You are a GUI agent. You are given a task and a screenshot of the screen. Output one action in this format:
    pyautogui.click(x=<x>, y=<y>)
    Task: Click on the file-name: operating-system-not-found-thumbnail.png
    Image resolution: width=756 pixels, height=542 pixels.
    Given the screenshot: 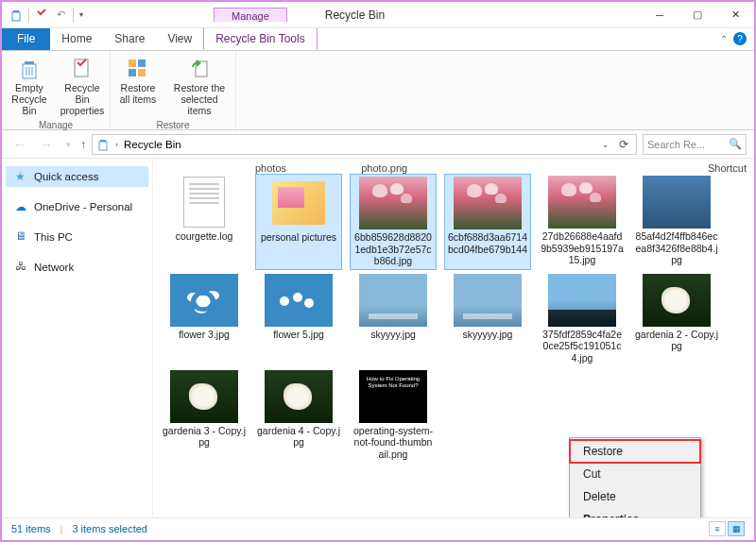 What is the action you would take?
    pyautogui.click(x=393, y=443)
    